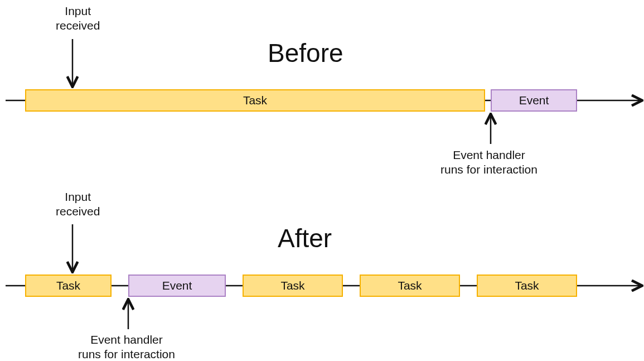 This screenshot has width=644, height=361. I want to click on before-task-block: Task, so click(255, 100).